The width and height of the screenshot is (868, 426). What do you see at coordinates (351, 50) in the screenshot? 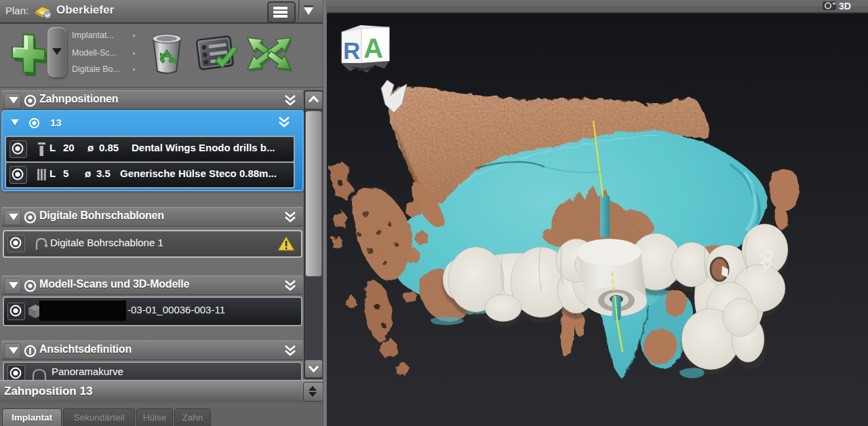
I see `svg-text: R` at bounding box center [351, 50].